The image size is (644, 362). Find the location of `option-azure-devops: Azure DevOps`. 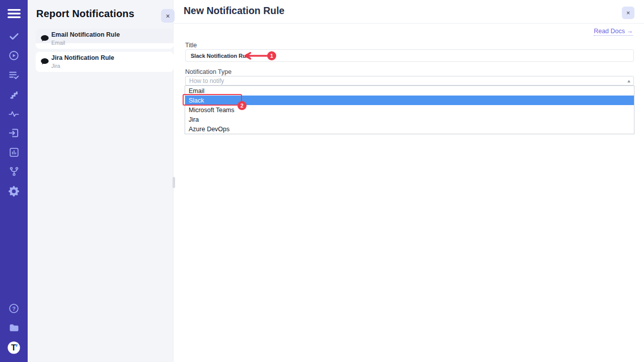

option-azure-devops: Azure DevOps is located at coordinates (410, 129).